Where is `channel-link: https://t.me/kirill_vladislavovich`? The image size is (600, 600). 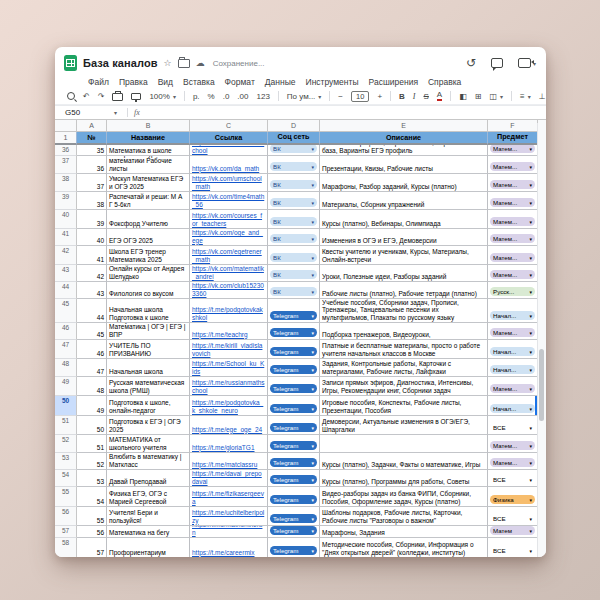
channel-link: https://t.me/kirill_vladislavovich is located at coordinates (228, 350).